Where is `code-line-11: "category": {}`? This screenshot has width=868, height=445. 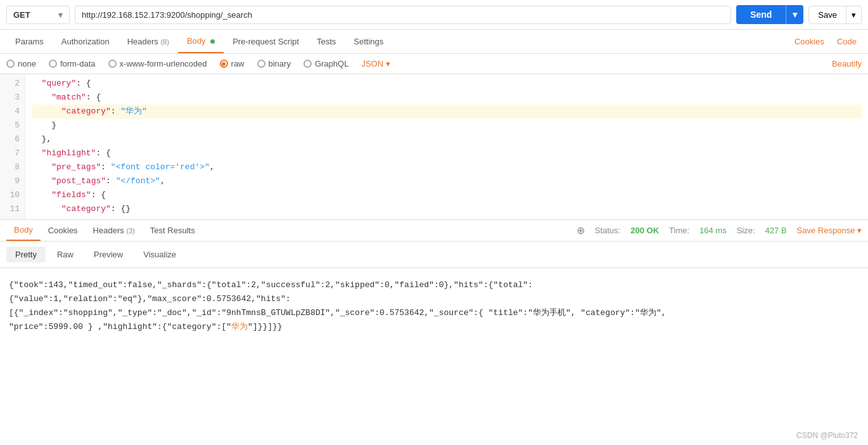
code-line-11: "category": {} is located at coordinates (447, 209).